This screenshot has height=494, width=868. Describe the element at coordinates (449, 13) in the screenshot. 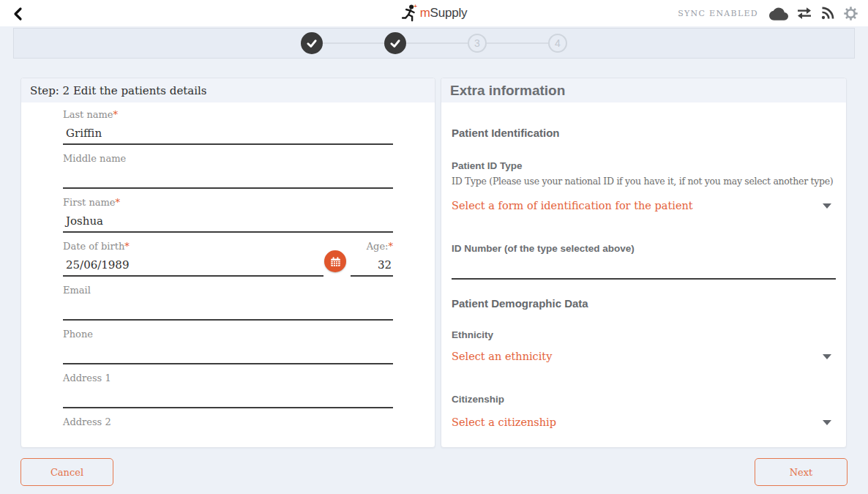

I see `logo-supply: Supply` at that location.